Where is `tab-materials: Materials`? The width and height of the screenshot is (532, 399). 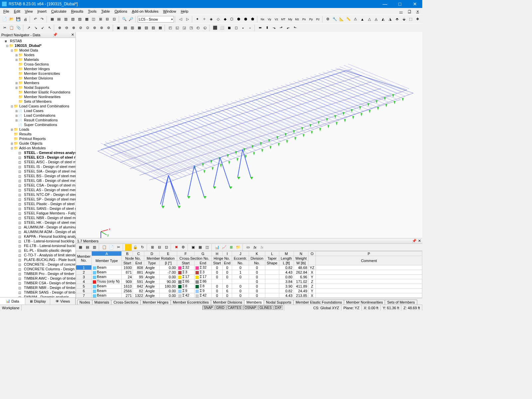 tab-materials: Materials is located at coordinates (102, 302).